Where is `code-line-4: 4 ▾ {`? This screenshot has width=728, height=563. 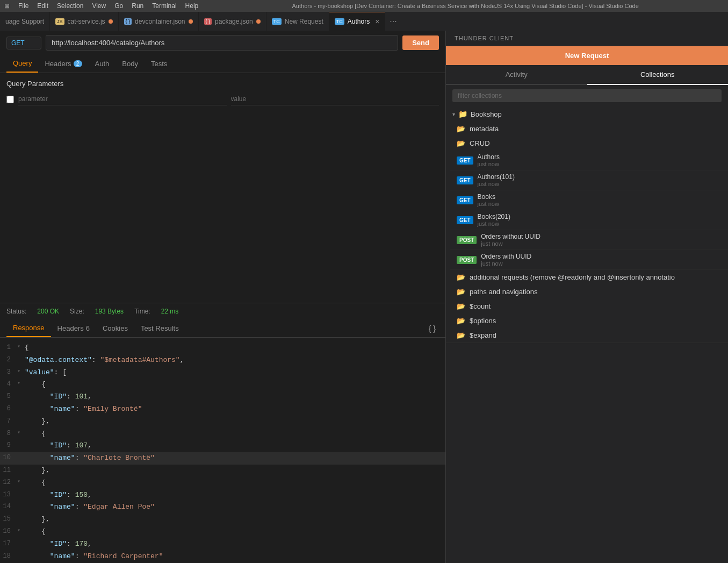 code-line-4: 4 ▾ { is located at coordinates (222, 385).